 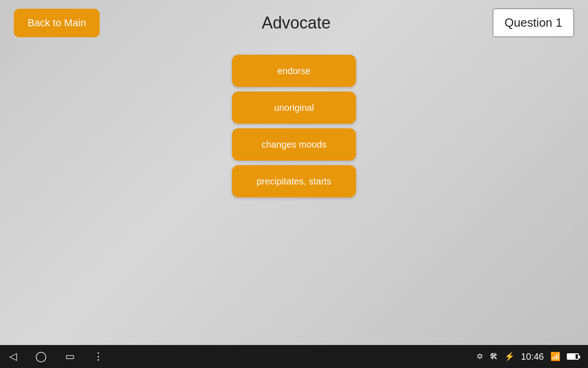 I want to click on android-icon: 🛠, so click(x=494, y=357).